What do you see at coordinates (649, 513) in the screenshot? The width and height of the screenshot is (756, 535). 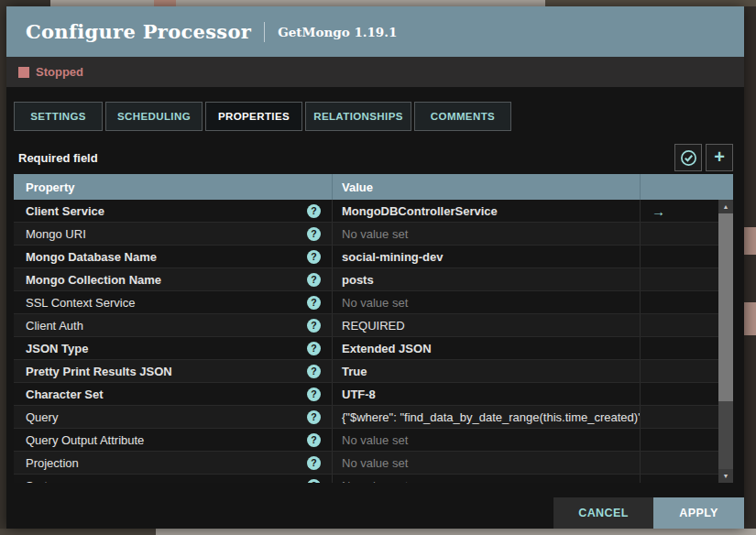 I see `dialog-footer-buttons: CANCEL APPLY` at bounding box center [649, 513].